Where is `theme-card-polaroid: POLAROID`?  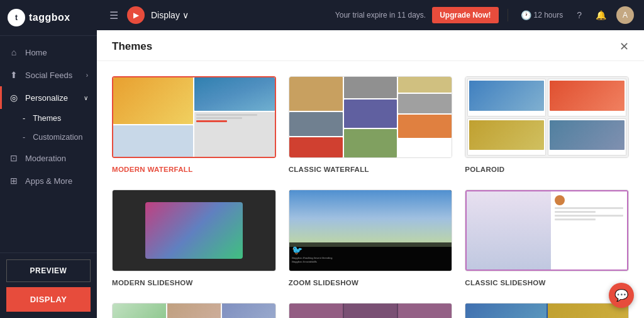
theme-card-polaroid: POLAROID is located at coordinates (547, 125).